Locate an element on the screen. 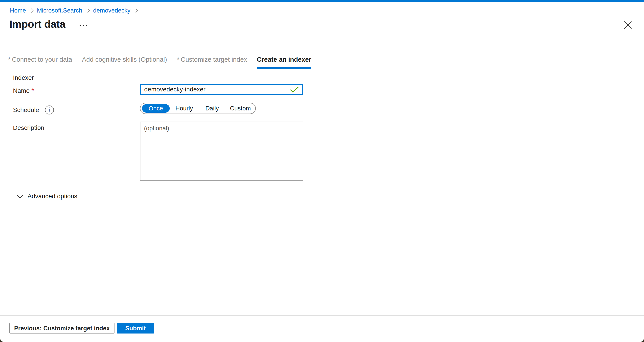  tab-connect-to-your-data: *Connect to your data is located at coordinates (40, 62).